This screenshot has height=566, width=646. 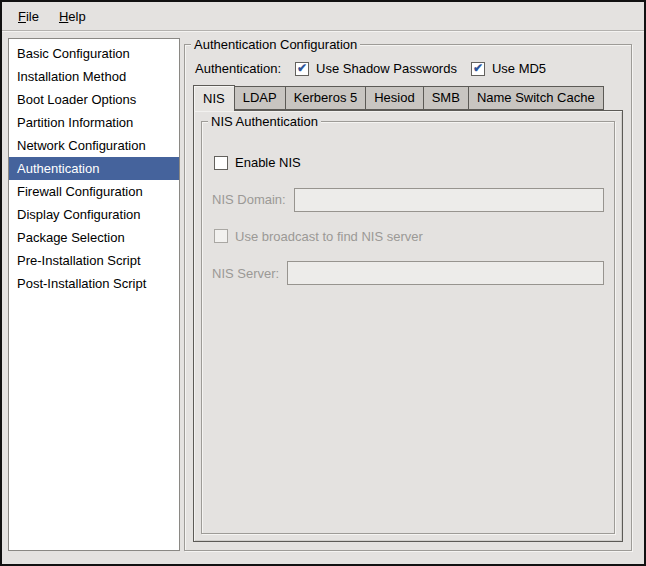 What do you see at coordinates (94, 100) in the screenshot?
I see `sidebar-item-boot-loader-options: Boot Loader Options` at bounding box center [94, 100].